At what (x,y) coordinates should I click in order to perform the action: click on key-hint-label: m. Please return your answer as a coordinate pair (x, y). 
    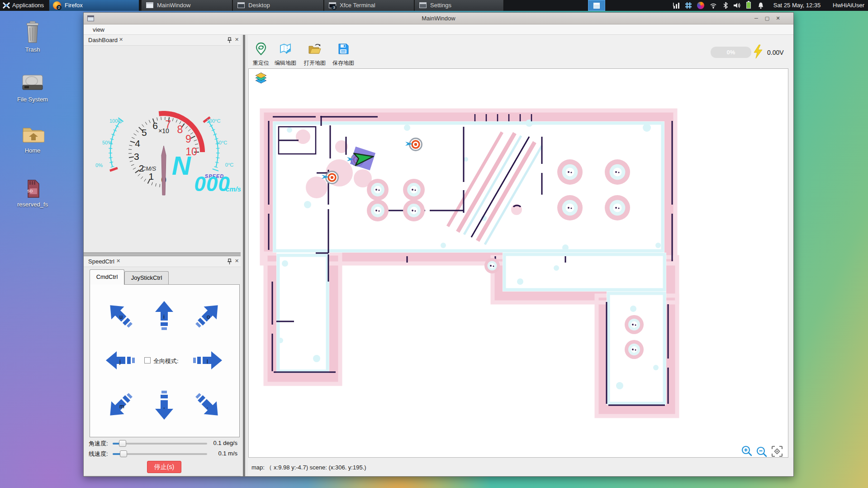
    Looking at the image, I should click on (122, 407).